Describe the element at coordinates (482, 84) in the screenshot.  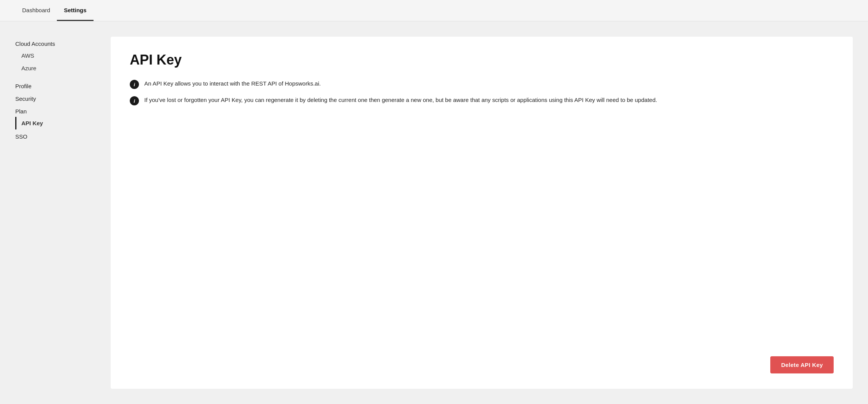
I see `info-row-1: i An API Key allows you to interact with…` at that location.